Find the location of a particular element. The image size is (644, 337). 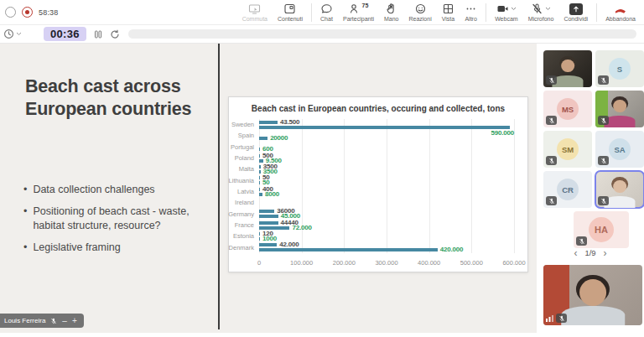

toolbar-label: Contenuti is located at coordinates (290, 19).